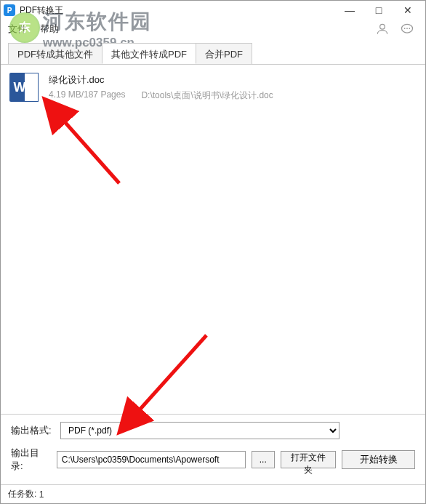 Image resolution: width=426 pixels, height=504 pixels. Describe the element at coordinates (379, 10) in the screenshot. I see `maximize-button: □` at that location.